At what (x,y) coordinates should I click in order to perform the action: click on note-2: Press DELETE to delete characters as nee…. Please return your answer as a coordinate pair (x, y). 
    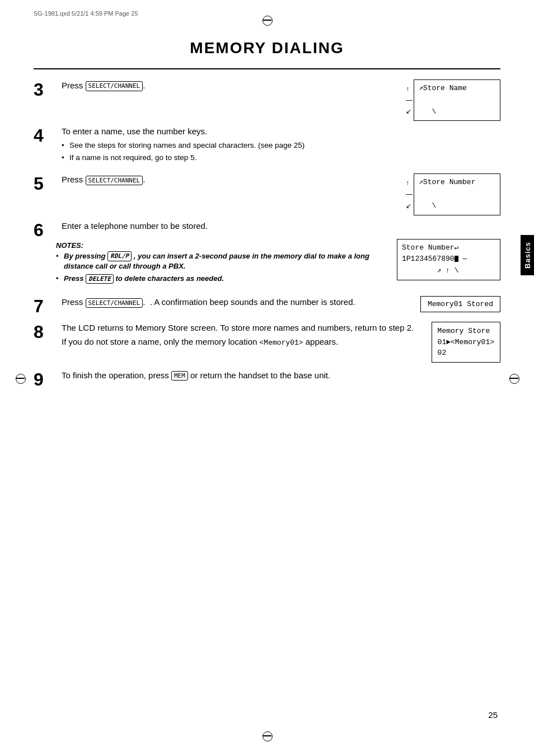
    Looking at the image, I should click on (224, 279).